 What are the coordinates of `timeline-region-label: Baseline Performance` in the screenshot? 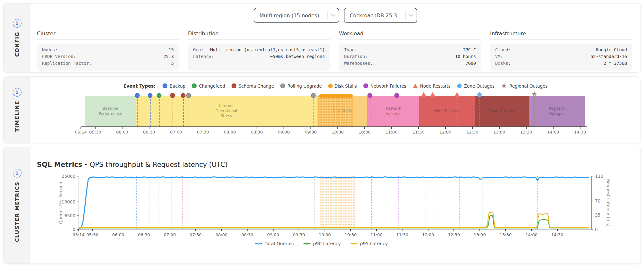 It's located at (110, 111).